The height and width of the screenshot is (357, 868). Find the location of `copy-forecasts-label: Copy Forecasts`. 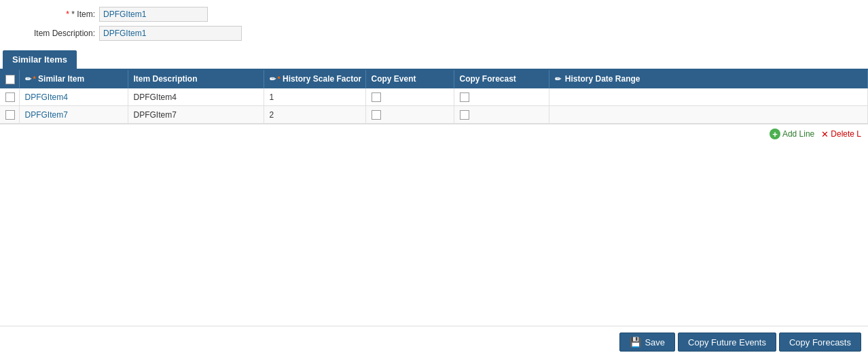

copy-forecasts-label: Copy Forecasts is located at coordinates (820, 343).